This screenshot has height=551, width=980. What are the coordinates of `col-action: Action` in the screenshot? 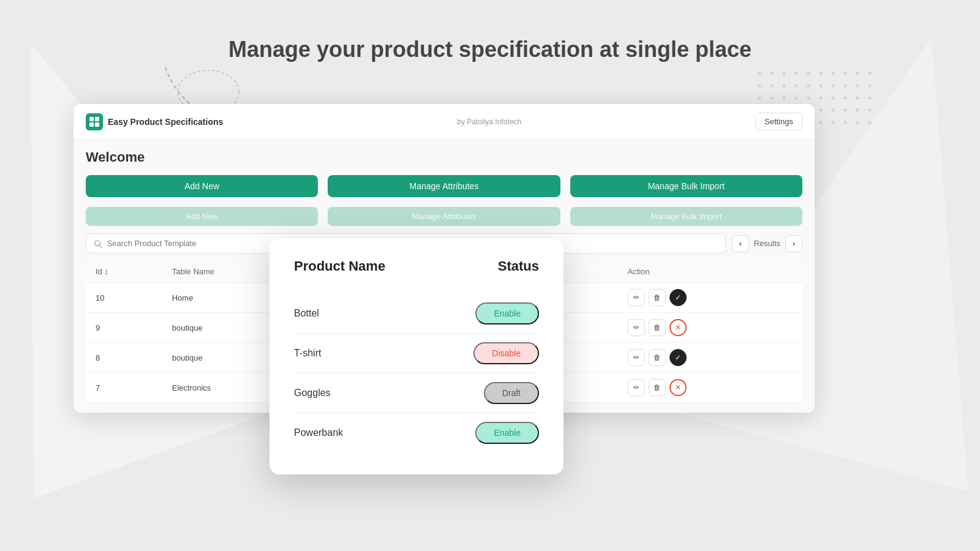 It's located at (710, 272).